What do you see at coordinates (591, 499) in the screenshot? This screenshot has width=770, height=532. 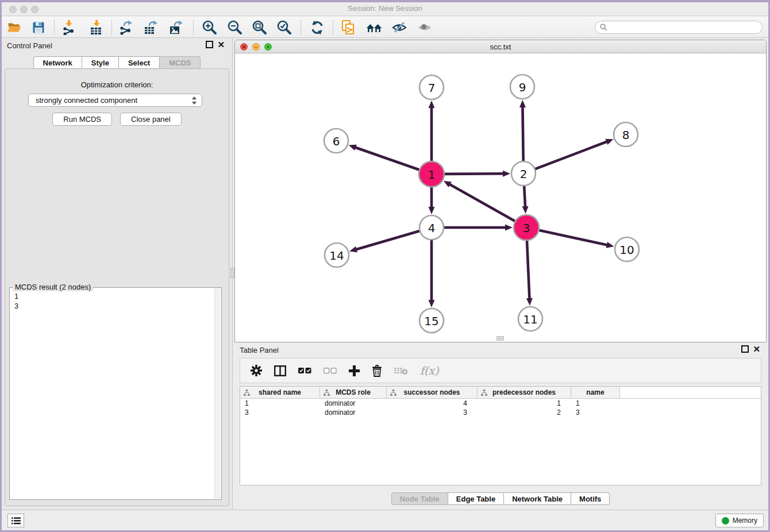 I see `tab-motifs: Motifs` at bounding box center [591, 499].